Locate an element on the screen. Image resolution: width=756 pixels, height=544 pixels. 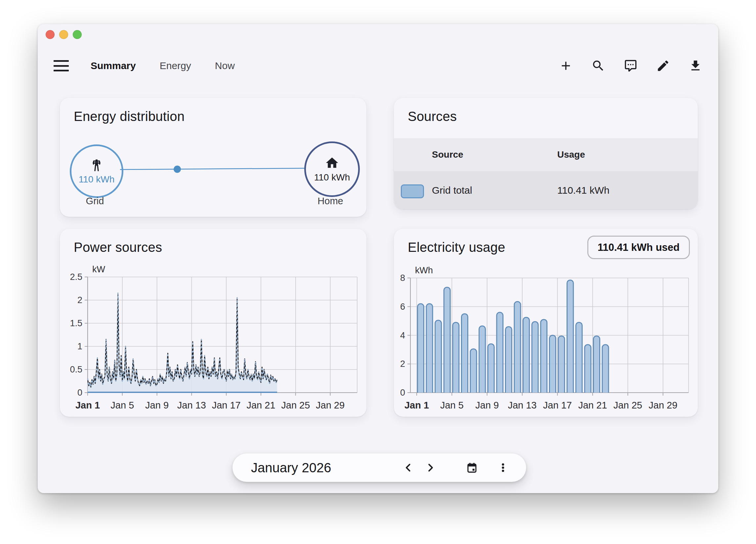
download-icon is located at coordinates (695, 66).